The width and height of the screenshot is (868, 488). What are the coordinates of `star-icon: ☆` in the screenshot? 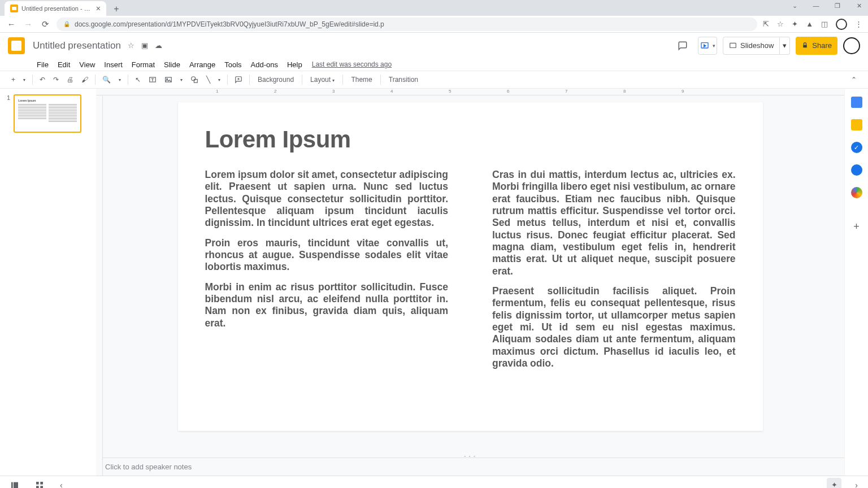 It's located at (131, 45).